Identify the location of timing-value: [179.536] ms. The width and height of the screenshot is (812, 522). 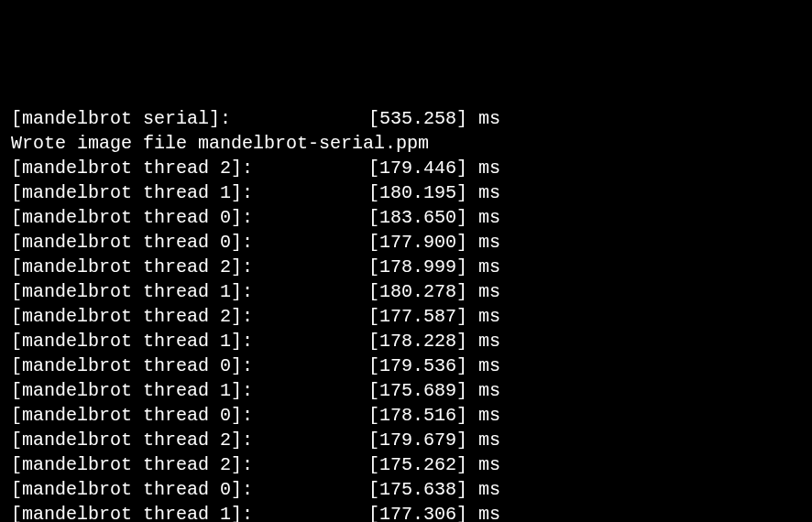
(434, 366).